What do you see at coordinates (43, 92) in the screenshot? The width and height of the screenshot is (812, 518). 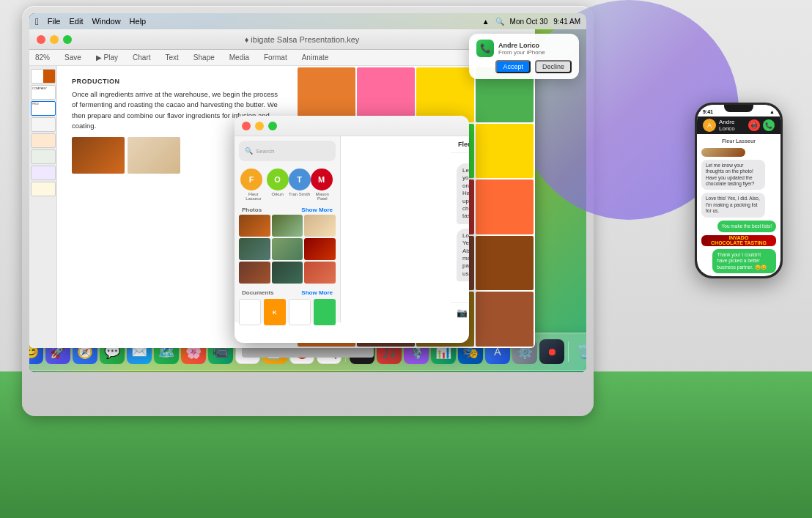 I see `slide-thumb-2: COMPANY` at bounding box center [43, 92].